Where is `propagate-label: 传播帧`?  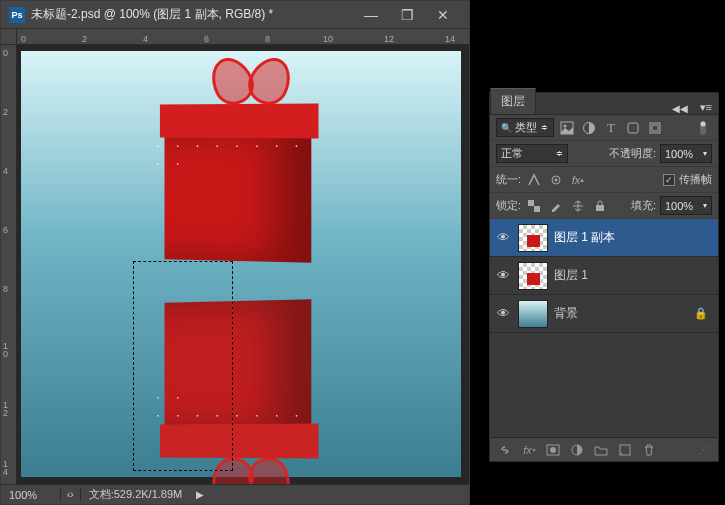 propagate-label: 传播帧 is located at coordinates (696, 180).